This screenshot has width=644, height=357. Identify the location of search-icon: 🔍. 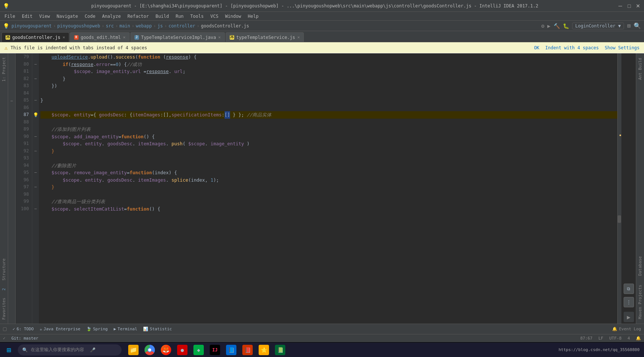
(637, 26).